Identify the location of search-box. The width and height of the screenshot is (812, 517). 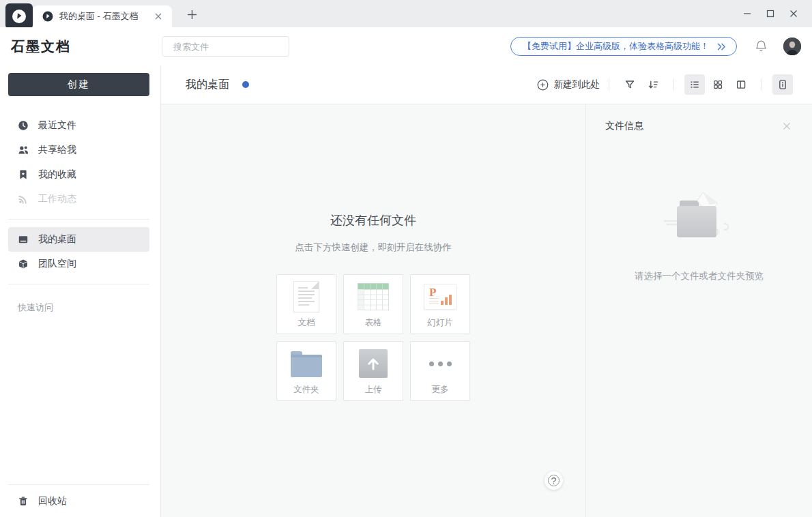
(225, 46).